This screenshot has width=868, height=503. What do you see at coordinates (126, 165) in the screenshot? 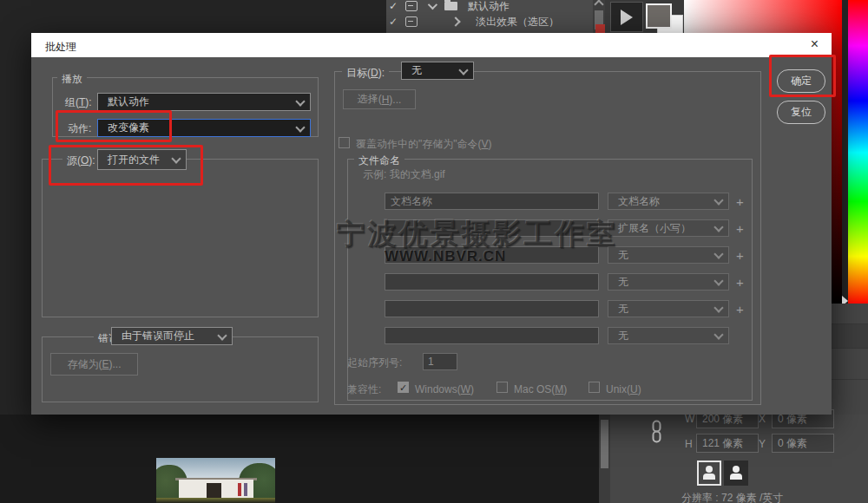
I see `annotation-box-source` at bounding box center [126, 165].